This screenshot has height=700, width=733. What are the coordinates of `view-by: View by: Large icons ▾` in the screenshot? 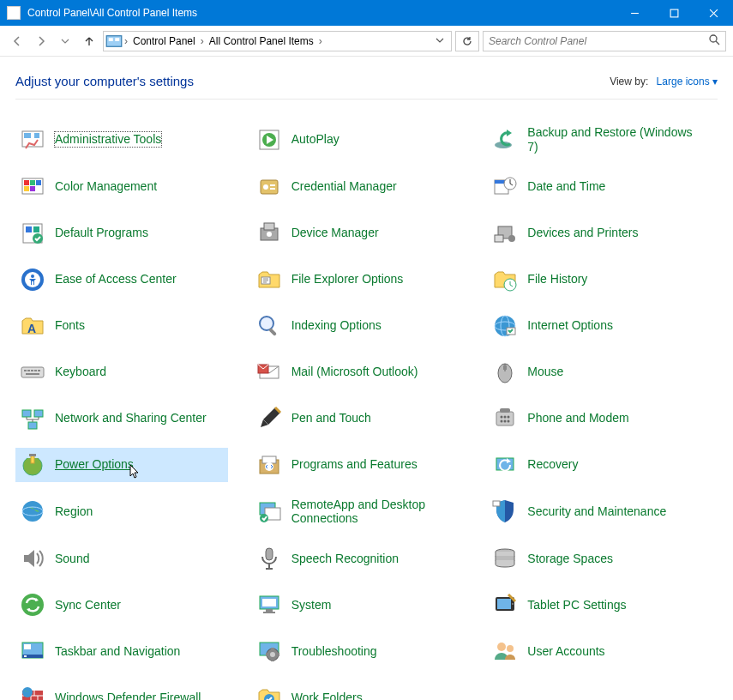 It's located at (664, 81).